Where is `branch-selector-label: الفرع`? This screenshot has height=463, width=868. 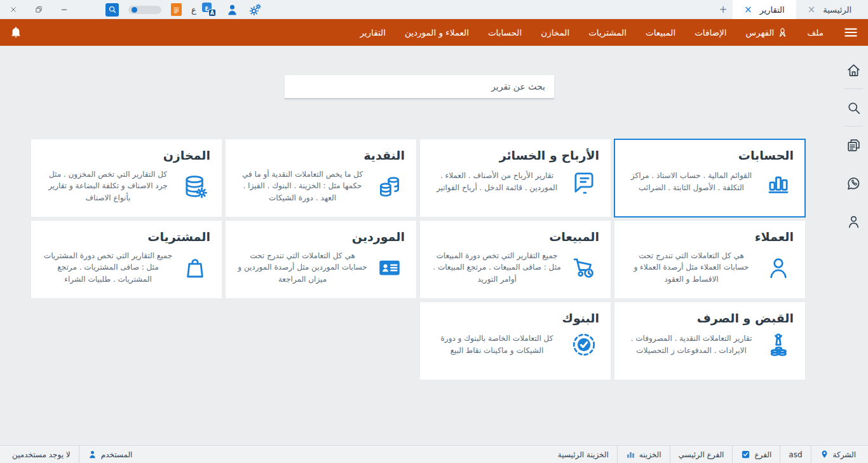
branch-selector-label: الفرع is located at coordinates (763, 455).